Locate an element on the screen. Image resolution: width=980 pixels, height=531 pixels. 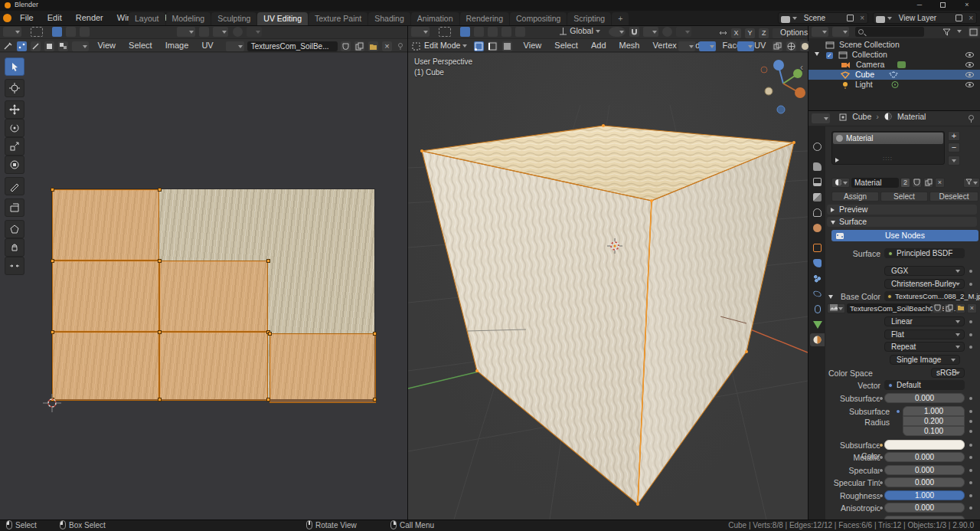
base-color-value: TexturesCom...088_2_M.jpg is located at coordinates (925, 296).